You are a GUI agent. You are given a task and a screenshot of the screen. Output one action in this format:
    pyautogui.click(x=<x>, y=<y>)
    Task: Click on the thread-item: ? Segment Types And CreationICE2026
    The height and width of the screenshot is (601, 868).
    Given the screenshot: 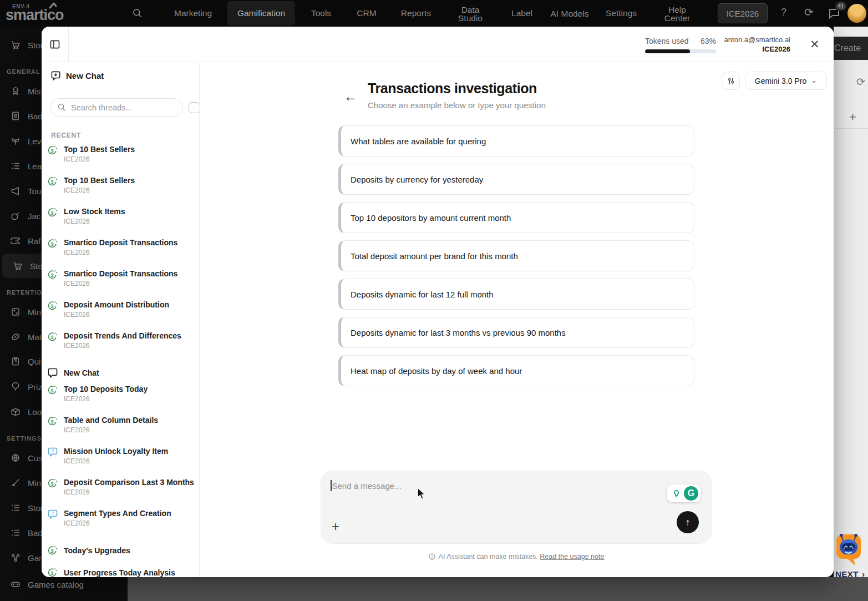 What is the action you would take?
    pyautogui.click(x=121, y=524)
    